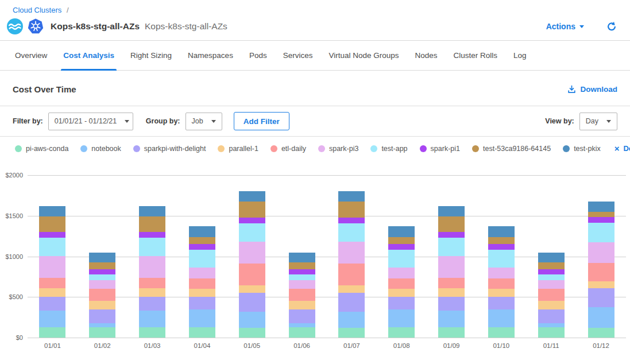 The width and height of the screenshot is (630, 364). What do you see at coordinates (288, 149) in the screenshot?
I see `legend-item-etl-daily: etl-daily` at bounding box center [288, 149].